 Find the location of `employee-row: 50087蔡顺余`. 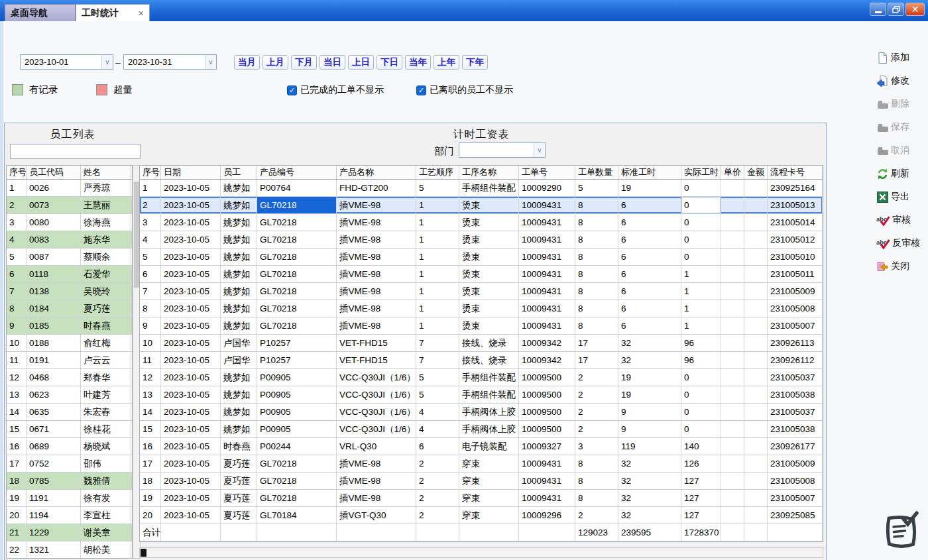

employee-row: 50087蔡顺余 is located at coordinates (69, 257).